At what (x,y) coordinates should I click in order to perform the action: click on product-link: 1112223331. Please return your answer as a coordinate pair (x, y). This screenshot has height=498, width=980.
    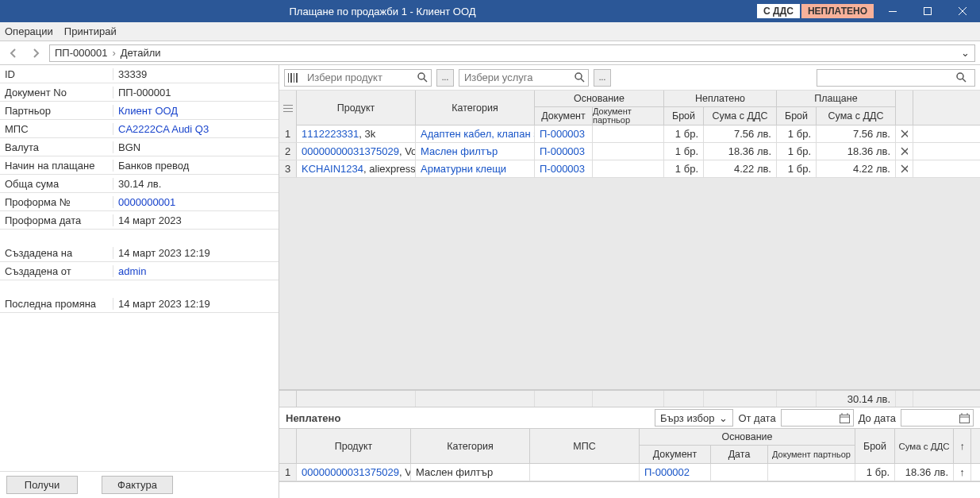
    Looking at the image, I should click on (330, 133).